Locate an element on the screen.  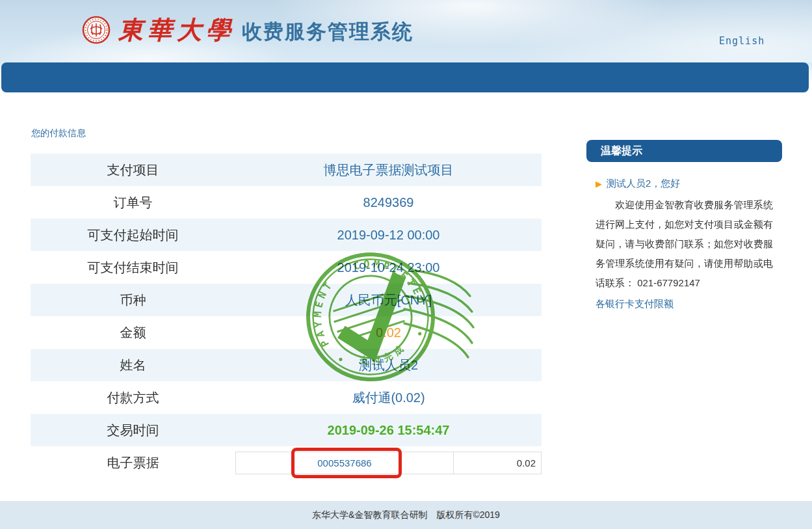
row-value: 人民币元[CNY] is located at coordinates (389, 301).